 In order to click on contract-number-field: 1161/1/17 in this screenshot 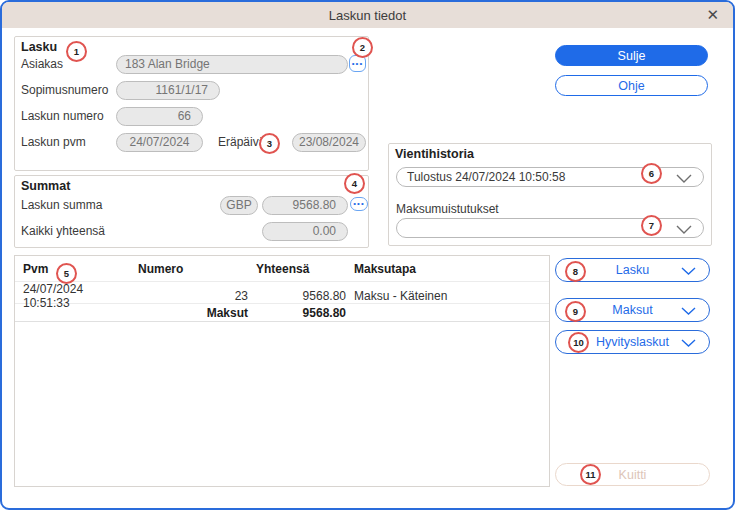, I will do `click(168, 90)`.